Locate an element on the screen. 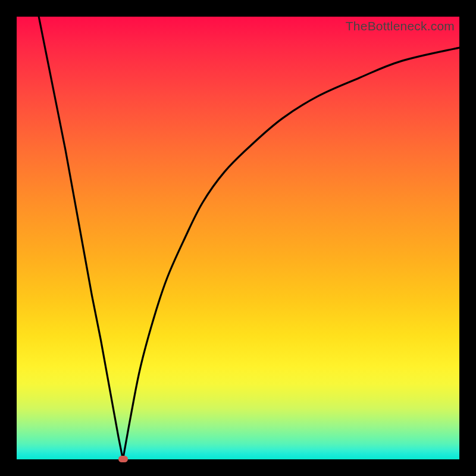  optimum-marker is located at coordinates (123, 459).